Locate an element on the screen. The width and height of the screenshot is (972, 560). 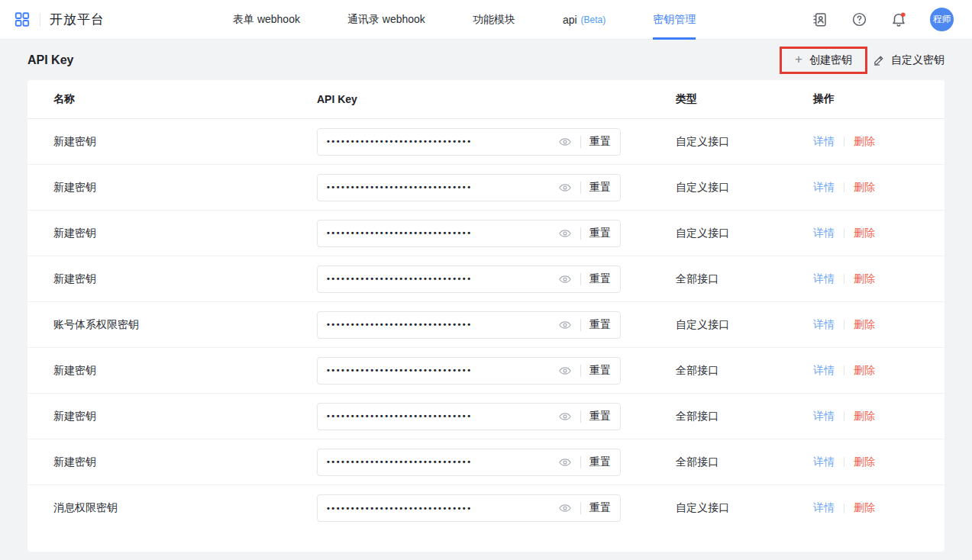
nav-tab-key-management: 密钥管理 is located at coordinates (674, 20).